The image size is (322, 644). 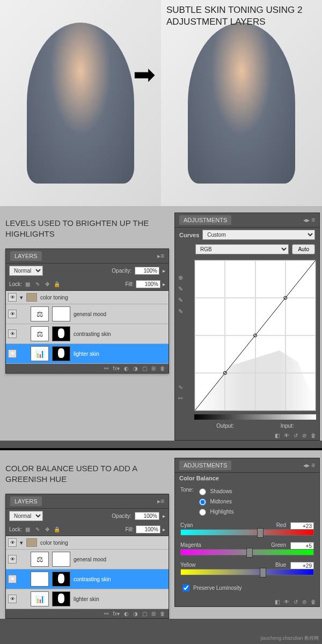 What do you see at coordinates (185, 311) in the screenshot?
I see `eyedropper-white-icon: ✎` at bounding box center [185, 311].